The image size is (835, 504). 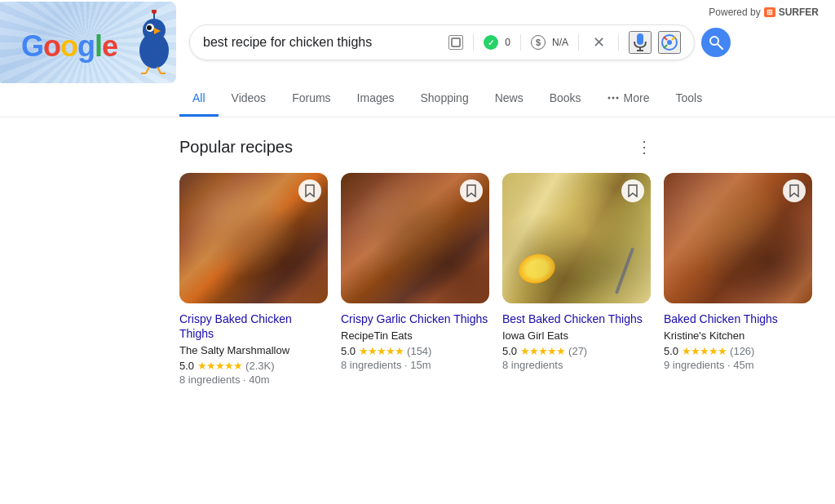 I want to click on dollar-icon: $, so click(x=538, y=42).